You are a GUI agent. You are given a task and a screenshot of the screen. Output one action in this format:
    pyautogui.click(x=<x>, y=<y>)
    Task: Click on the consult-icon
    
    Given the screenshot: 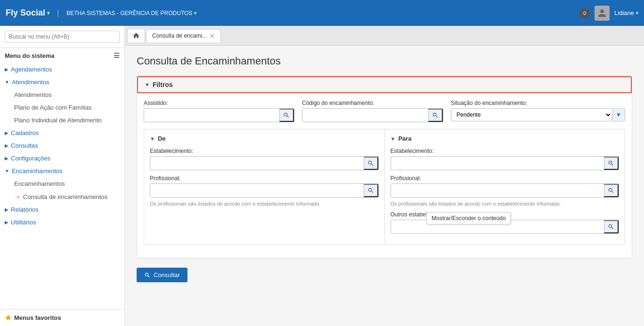 What is the action you would take?
    pyautogui.click(x=147, y=275)
    